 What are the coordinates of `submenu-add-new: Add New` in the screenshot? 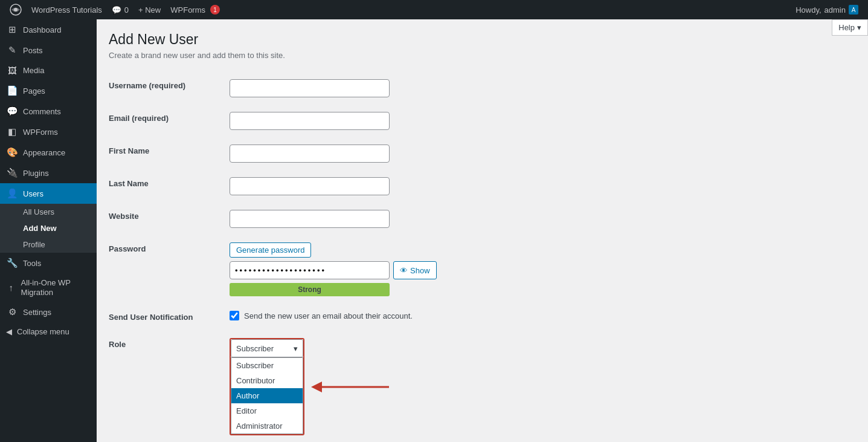 It's located at (48, 229).